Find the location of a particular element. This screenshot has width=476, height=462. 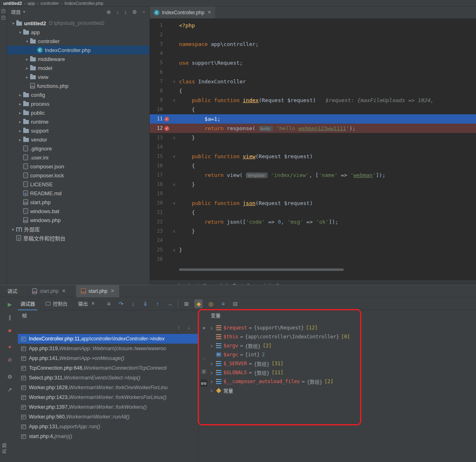

tab-console: 控制台 is located at coordinates (57, 304).